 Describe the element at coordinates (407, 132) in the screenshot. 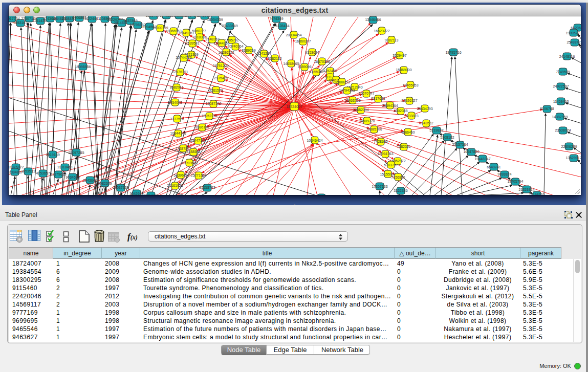

I see `svg-text: 4666460` at that location.